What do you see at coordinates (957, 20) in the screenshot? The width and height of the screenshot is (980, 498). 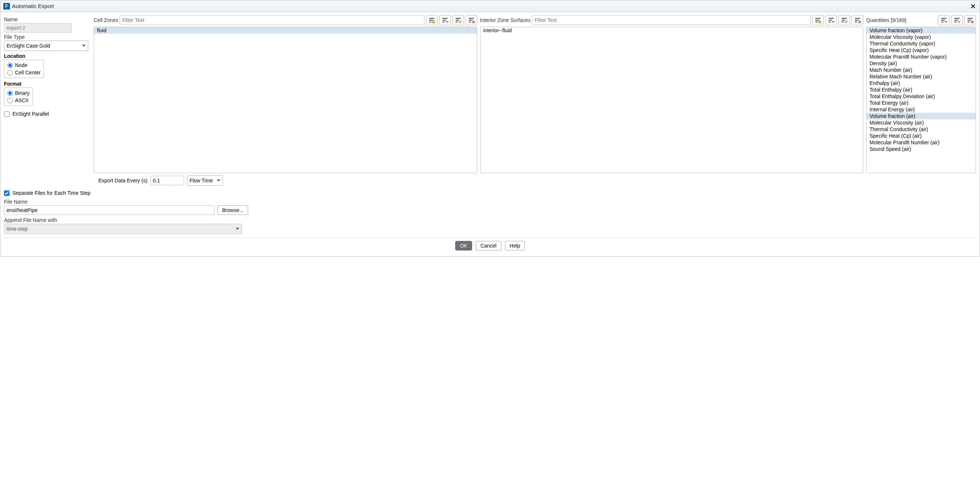 I see `quantities-select-all-button` at bounding box center [957, 20].